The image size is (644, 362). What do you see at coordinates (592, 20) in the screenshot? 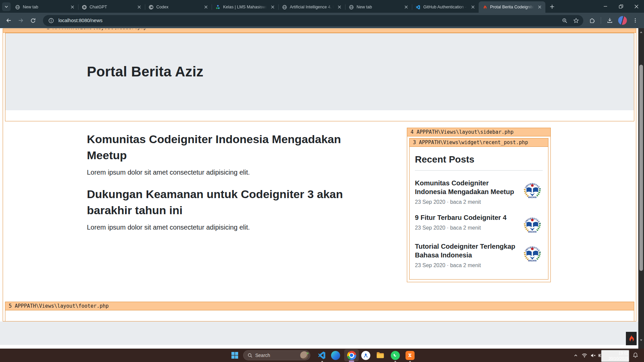
I see `puzzle-icon` at bounding box center [592, 20].